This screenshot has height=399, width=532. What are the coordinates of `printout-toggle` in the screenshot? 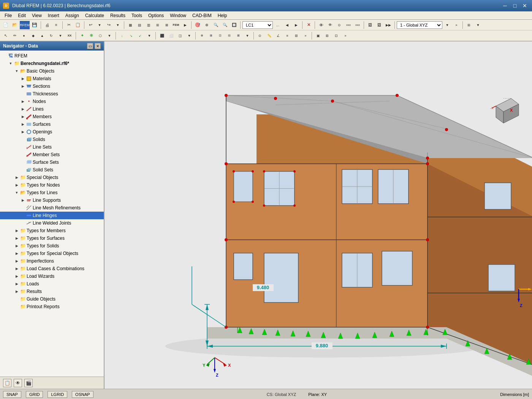 It's located at (17, 307).